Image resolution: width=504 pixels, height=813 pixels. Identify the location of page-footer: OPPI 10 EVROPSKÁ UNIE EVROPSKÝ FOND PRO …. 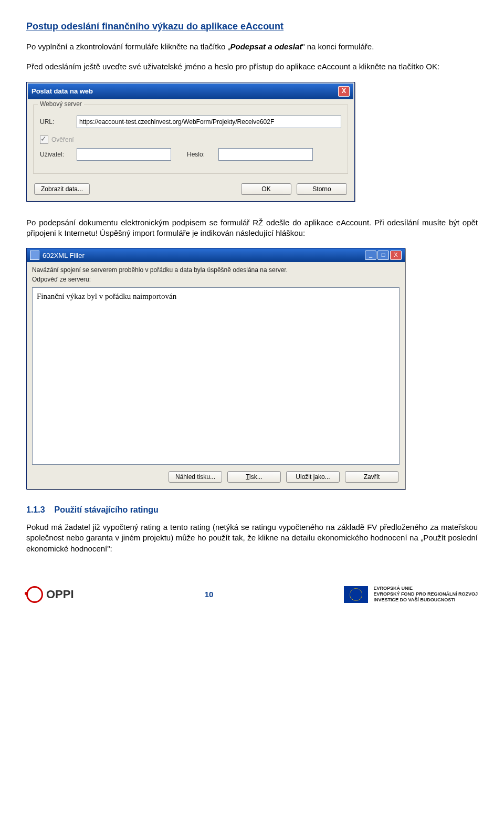
(252, 595).